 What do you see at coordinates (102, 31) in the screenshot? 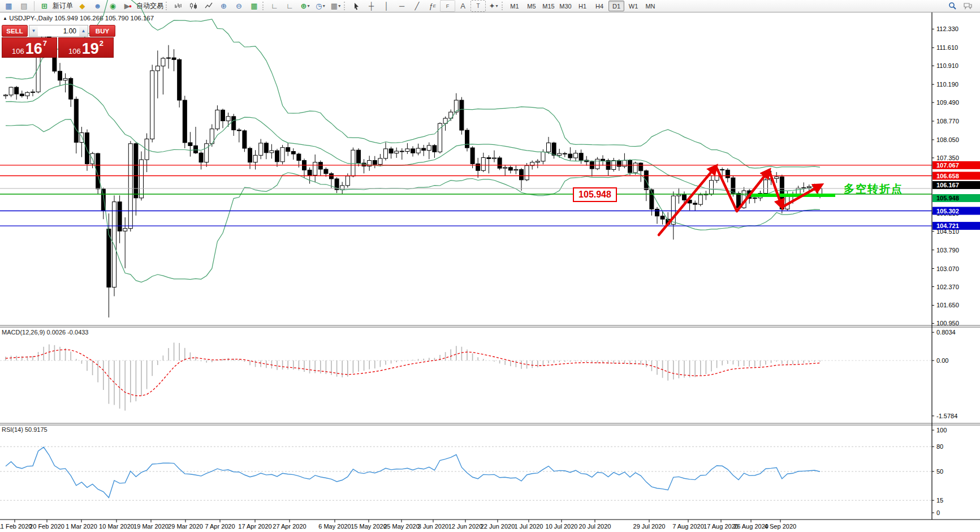
I see `buy-button: BUY` at bounding box center [102, 31].